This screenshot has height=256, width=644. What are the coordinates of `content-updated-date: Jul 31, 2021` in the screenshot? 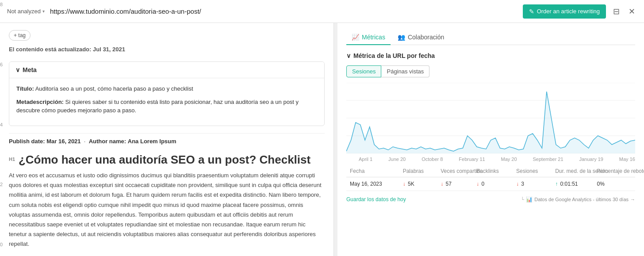 It's located at (109, 50).